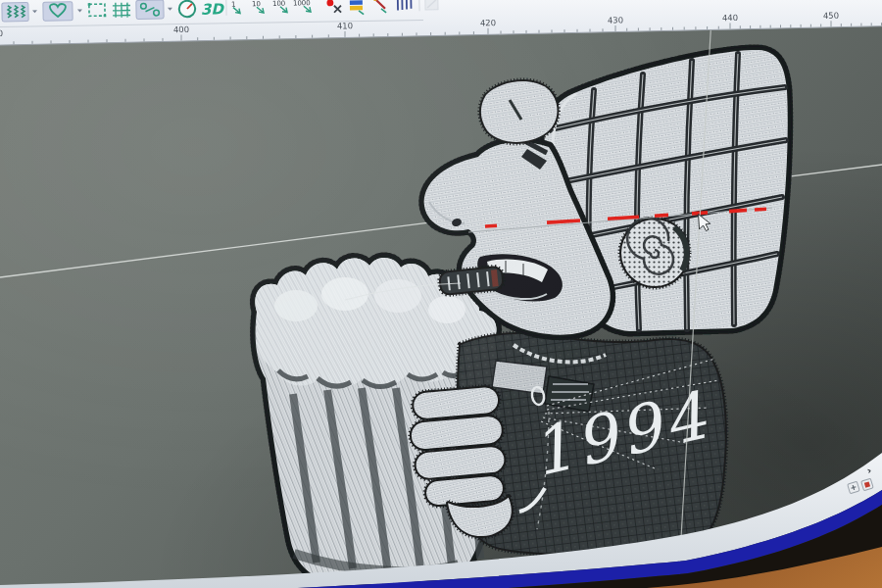 Image resolution: width=882 pixels, height=588 pixels. What do you see at coordinates (831, 16) in the screenshot?
I see `ruler-label: 450` at bounding box center [831, 16].